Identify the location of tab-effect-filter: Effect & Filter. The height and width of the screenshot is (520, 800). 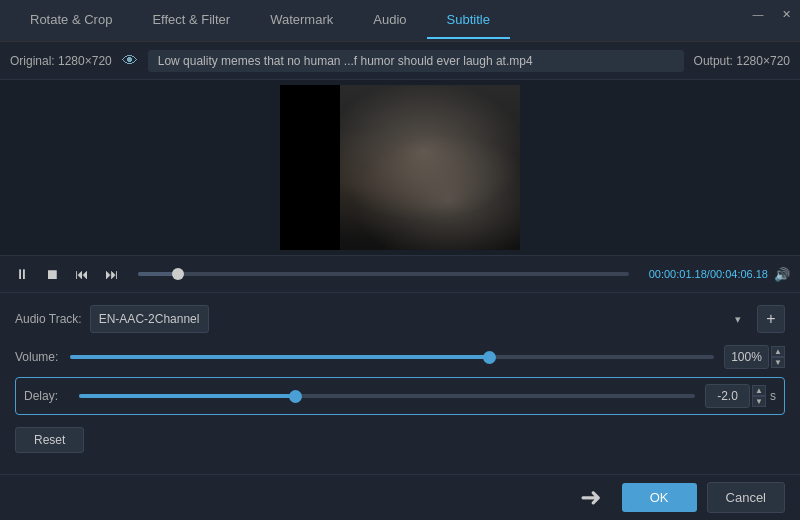
(191, 20).